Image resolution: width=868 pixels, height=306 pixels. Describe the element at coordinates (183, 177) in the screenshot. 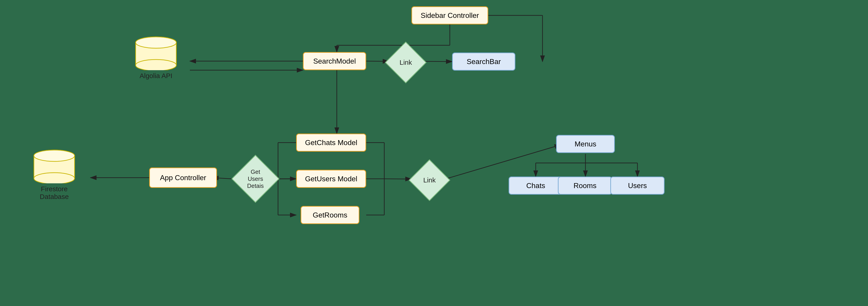

I see `app-controller-node: App Controller` at that location.